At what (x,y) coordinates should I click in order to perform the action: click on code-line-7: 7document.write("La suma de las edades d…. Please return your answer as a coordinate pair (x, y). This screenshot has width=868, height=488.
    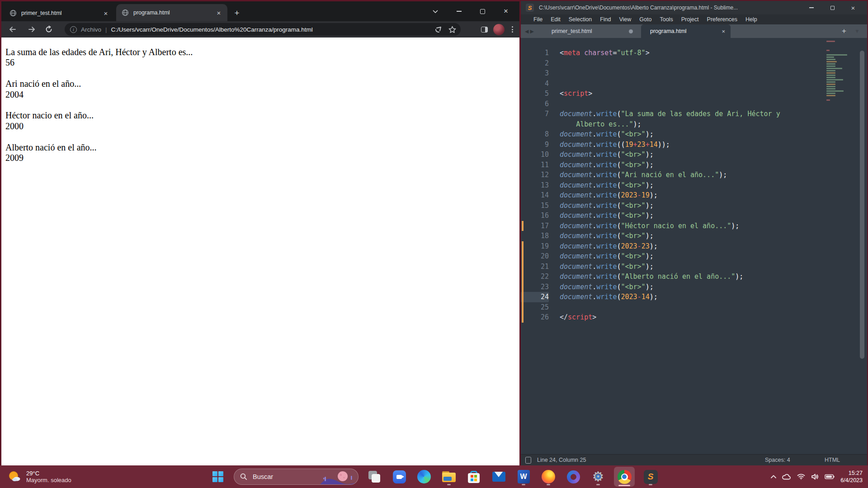
    Looking at the image, I should click on (694, 119).